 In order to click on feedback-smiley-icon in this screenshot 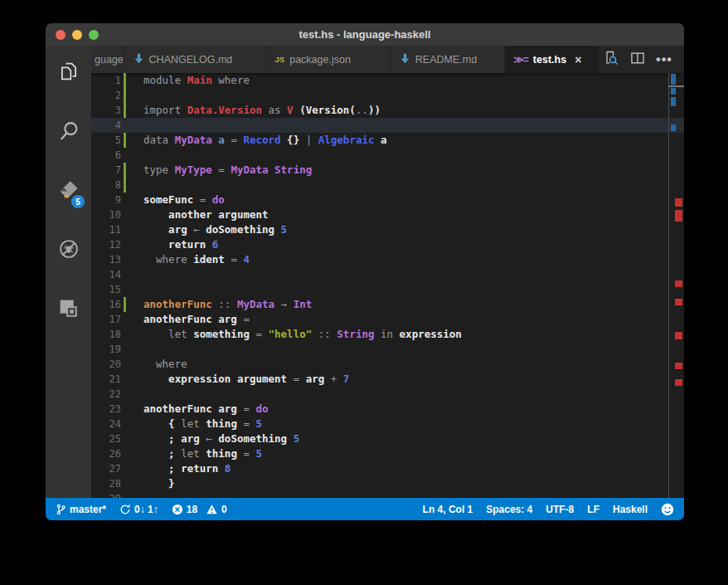, I will do `click(667, 509)`.